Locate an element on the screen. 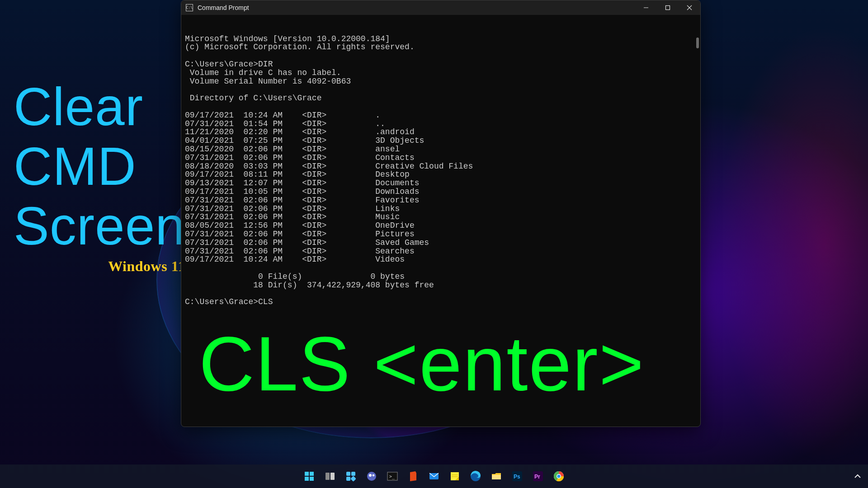 The height and width of the screenshot is (488, 868). command-prompt-icon: C:\ is located at coordinates (189, 8).